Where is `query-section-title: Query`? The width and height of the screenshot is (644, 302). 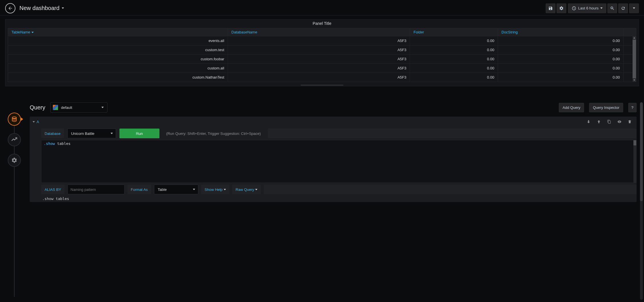
query-section-title: Query is located at coordinates (37, 107).